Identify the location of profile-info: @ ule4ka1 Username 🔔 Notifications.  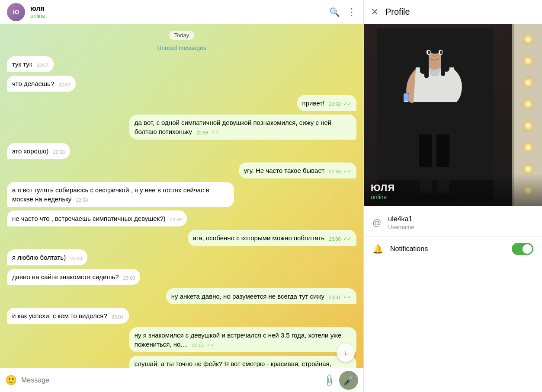
(453, 235).